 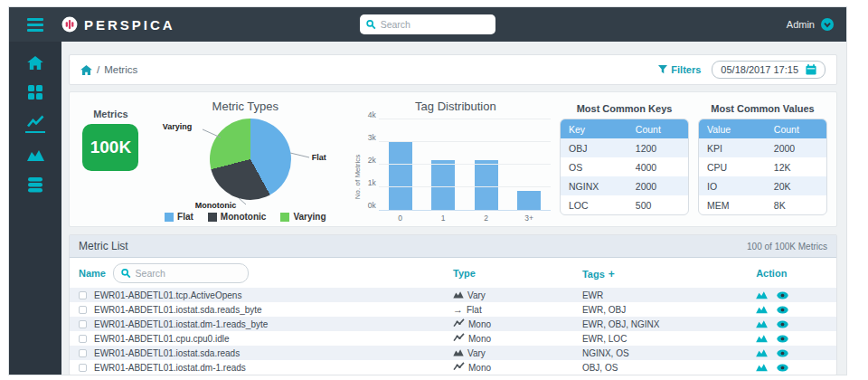 I want to click on metric-name: EWR01-ABDETL01.iostat.dm-1.reads_byte, so click(x=181, y=324).